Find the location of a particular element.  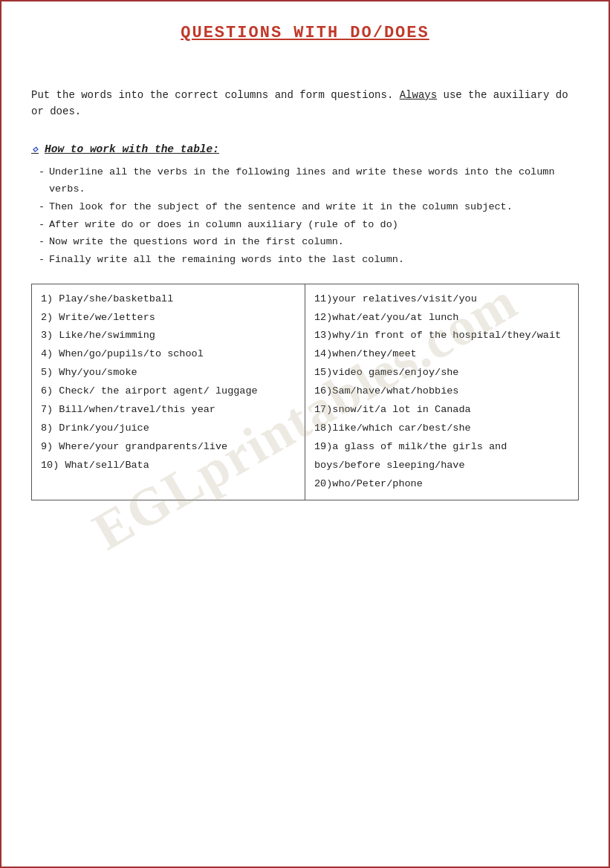

how-to-list: Underline all the verbs in the following… is located at coordinates (305, 216).